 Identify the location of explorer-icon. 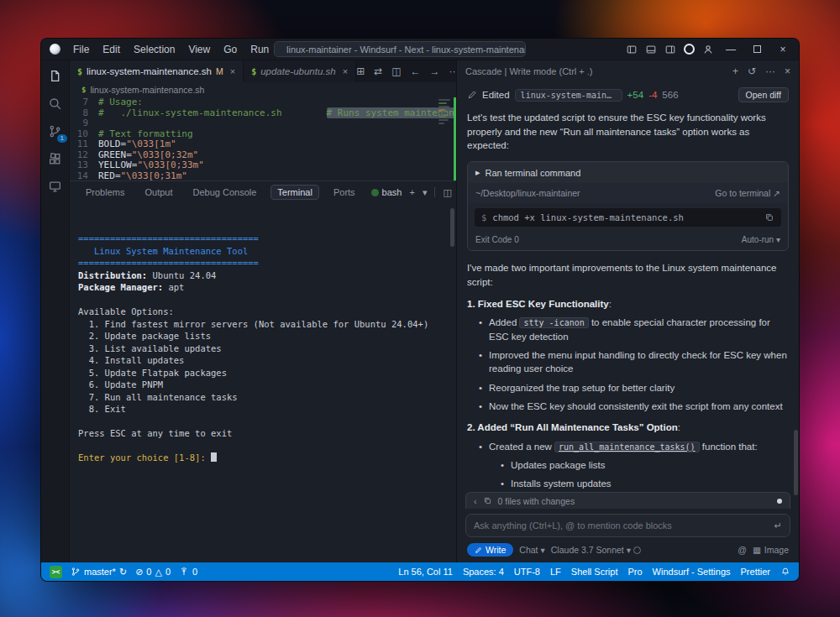
(55, 76).